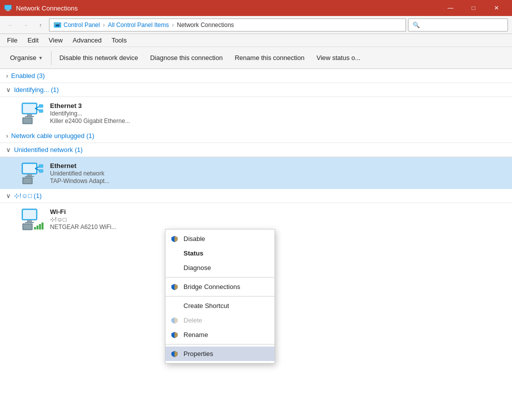 The image size is (512, 420). What do you see at coordinates (220, 287) in the screenshot?
I see `ctx-bridge: Bridge Connections` at bounding box center [220, 287].